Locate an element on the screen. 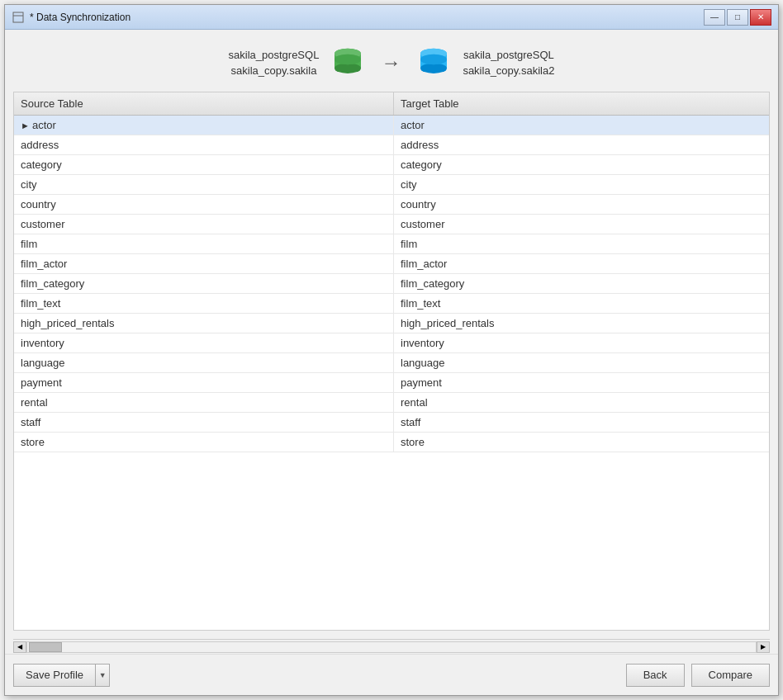 The height and width of the screenshot is (700, 783). target-cell: inventory is located at coordinates (581, 343).